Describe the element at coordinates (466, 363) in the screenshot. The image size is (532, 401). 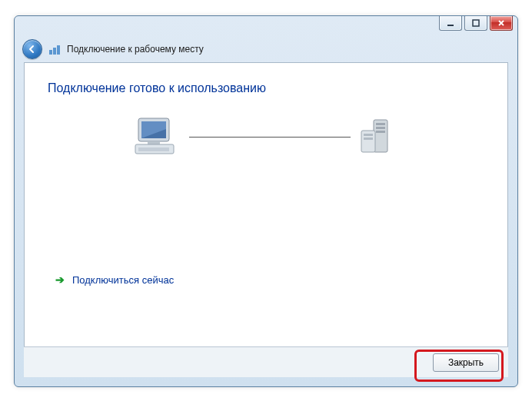
I see `close-button: Закрыть` at that location.